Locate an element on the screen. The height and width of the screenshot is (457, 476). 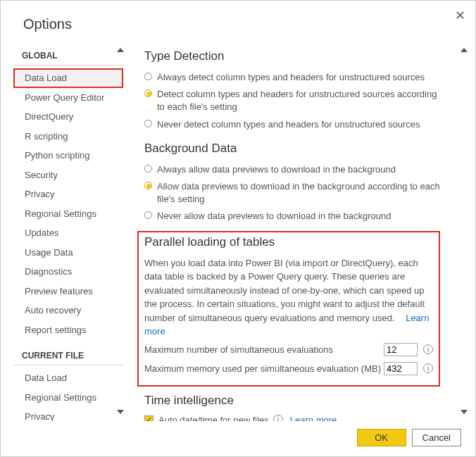
radio-label: Never allow data previews to download in… is located at coordinates (274, 216).